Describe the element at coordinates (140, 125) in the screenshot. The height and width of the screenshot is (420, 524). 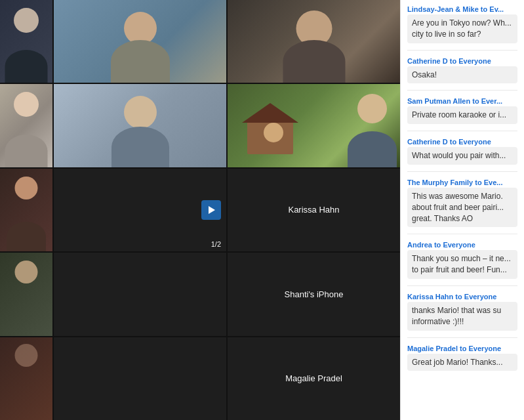
I see `video-cell-r1c1` at that location.